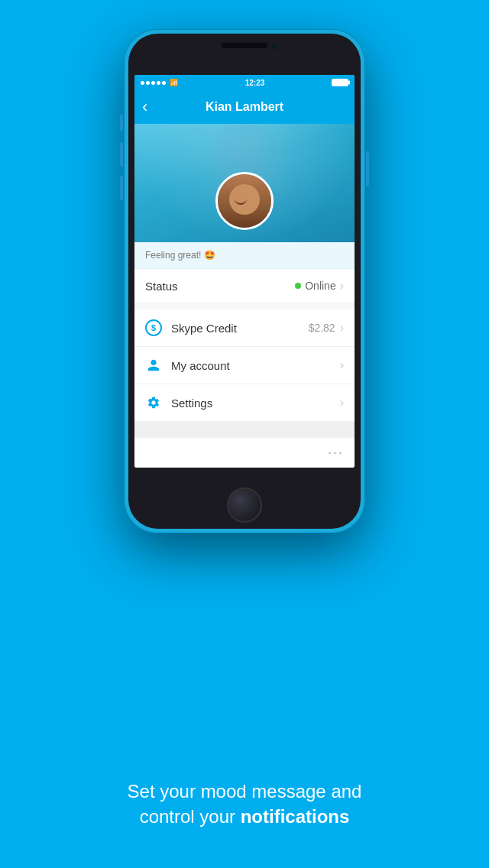 The height and width of the screenshot is (868, 489). I want to click on marketing-line2: control your notifications, so click(244, 817).